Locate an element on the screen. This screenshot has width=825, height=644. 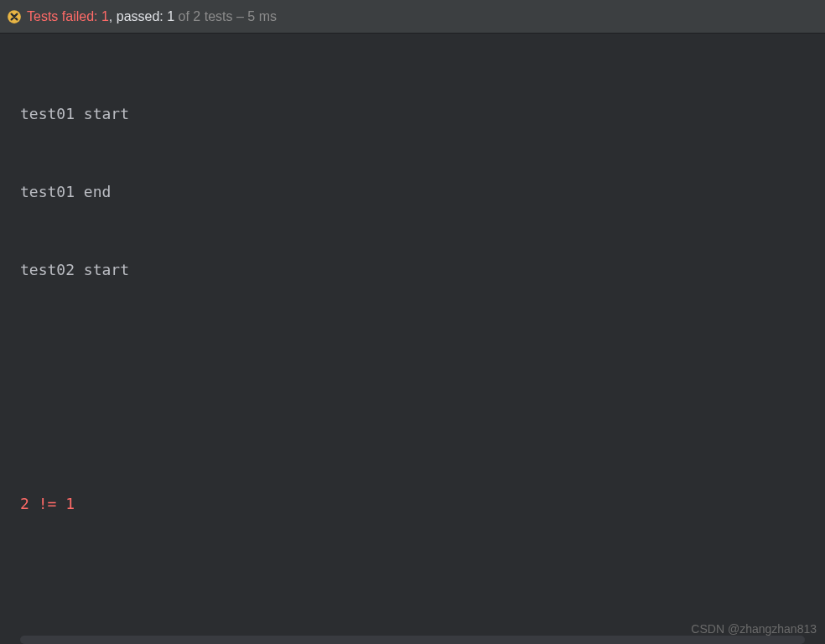
test-status-bar: Tests failed: 1, passed: 1 of 2 tests – … is located at coordinates (412, 17).